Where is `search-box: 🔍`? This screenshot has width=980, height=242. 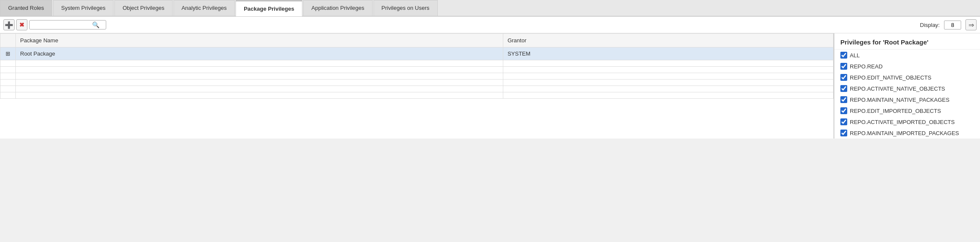 search-box: 🔍 is located at coordinates (68, 25).